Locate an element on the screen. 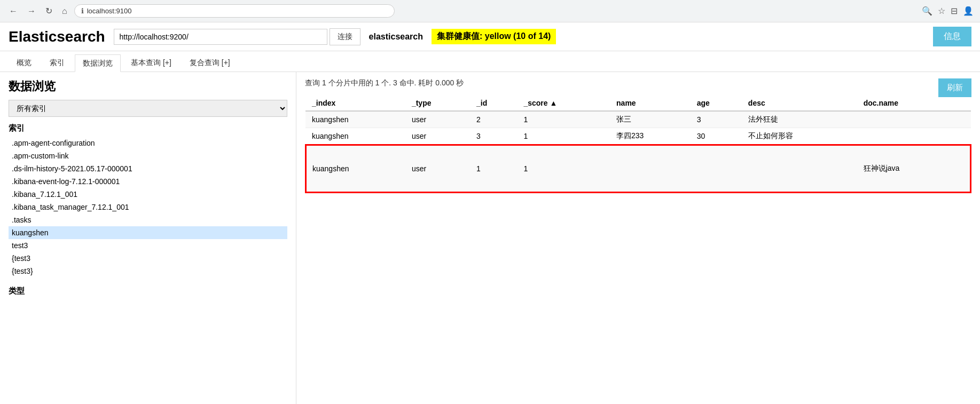  star-icon: ☆ is located at coordinates (942, 11).